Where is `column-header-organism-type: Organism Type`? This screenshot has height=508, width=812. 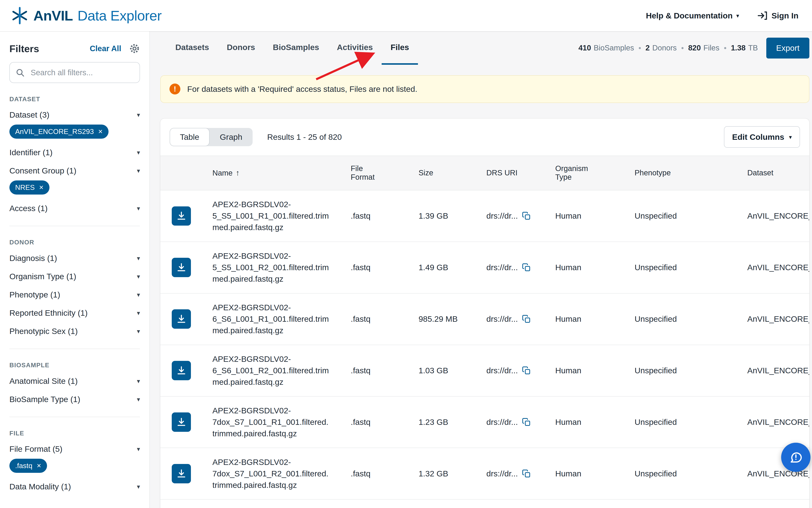 column-header-organism-type: Organism Type is located at coordinates (591, 173).